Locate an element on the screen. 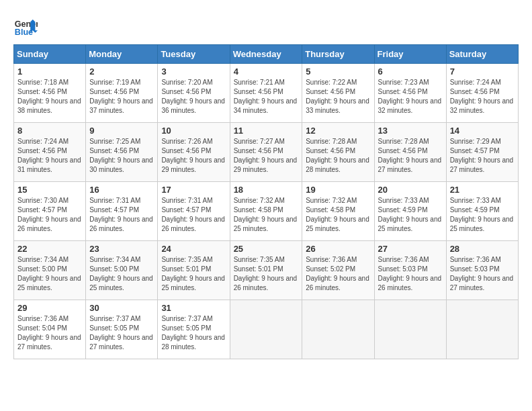 The width and height of the screenshot is (532, 411). day-of-week-header: Monday is located at coordinates (122, 54).